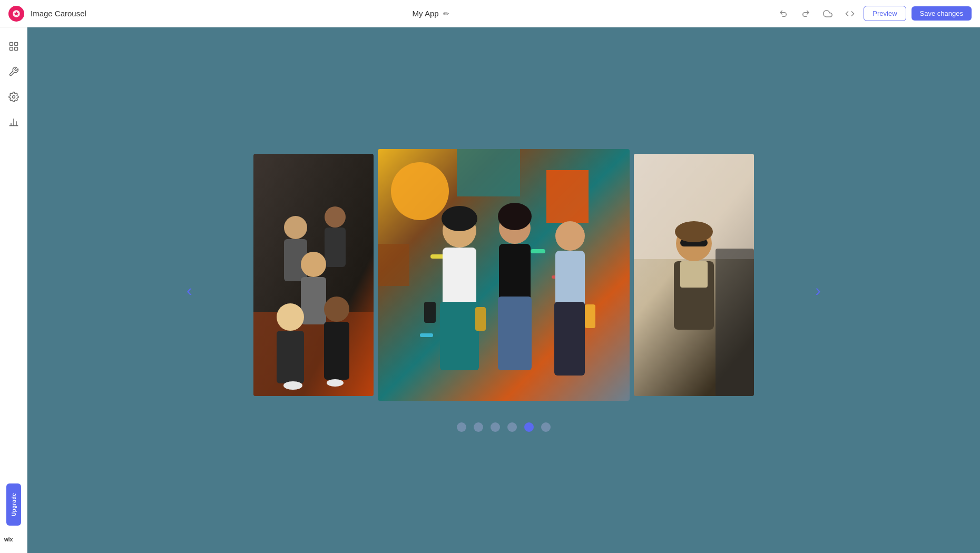 The height and width of the screenshot is (553, 980). Describe the element at coordinates (806, 14) in the screenshot. I see `redo-button` at that location.